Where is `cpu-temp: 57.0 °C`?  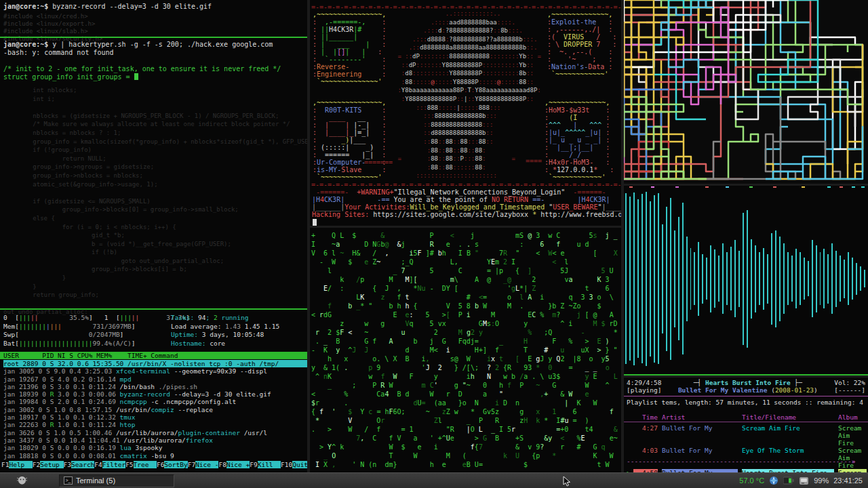
cpu-temp: 57.0 °C is located at coordinates (751, 481).